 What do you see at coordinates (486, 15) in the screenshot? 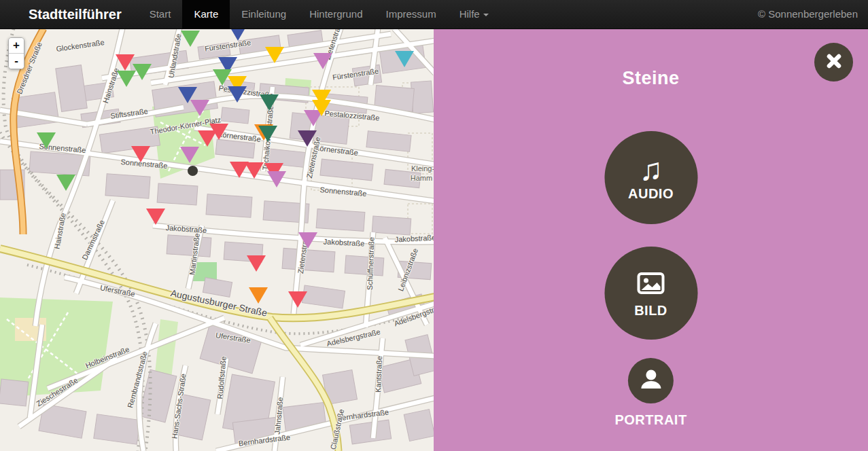
I see `chevron-down-icon` at bounding box center [486, 15].